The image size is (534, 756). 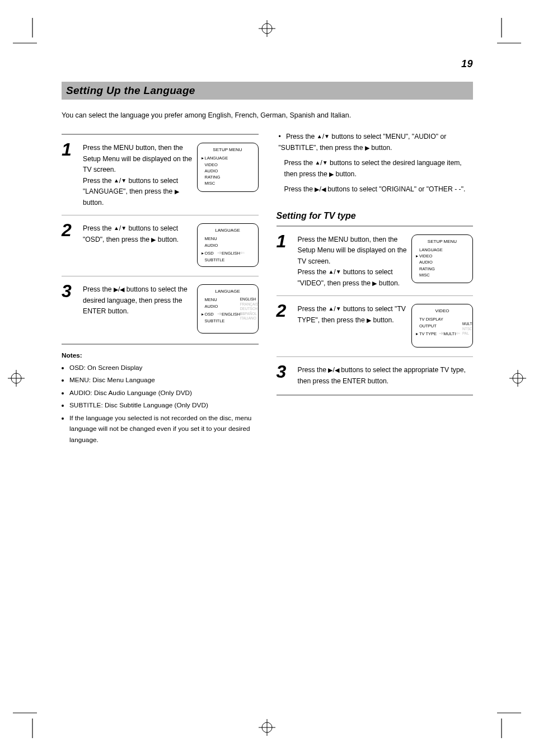 I want to click on setup-menu-panel: SETUP MENU LANGUAGE ▸VIDEO AUDIO RATING …, so click(x=442, y=259).